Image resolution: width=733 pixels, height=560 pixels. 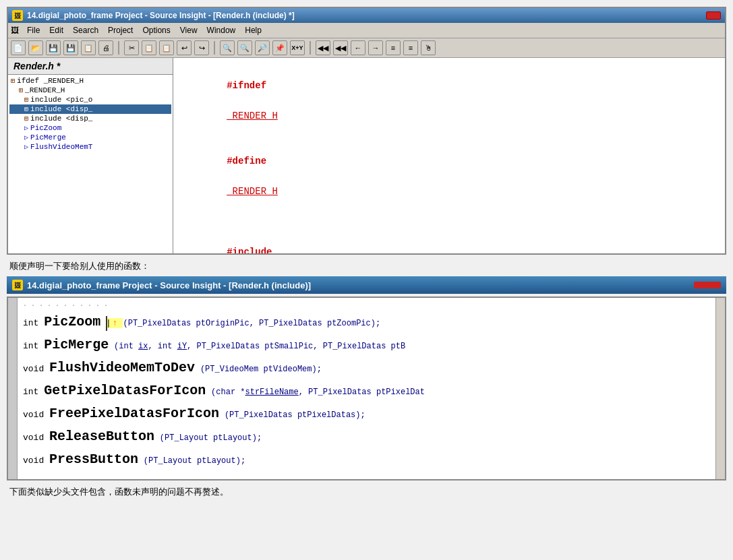 What do you see at coordinates (90, 119) in the screenshot?
I see `tree-item-4: ⊞ include <disp_` at bounding box center [90, 119].